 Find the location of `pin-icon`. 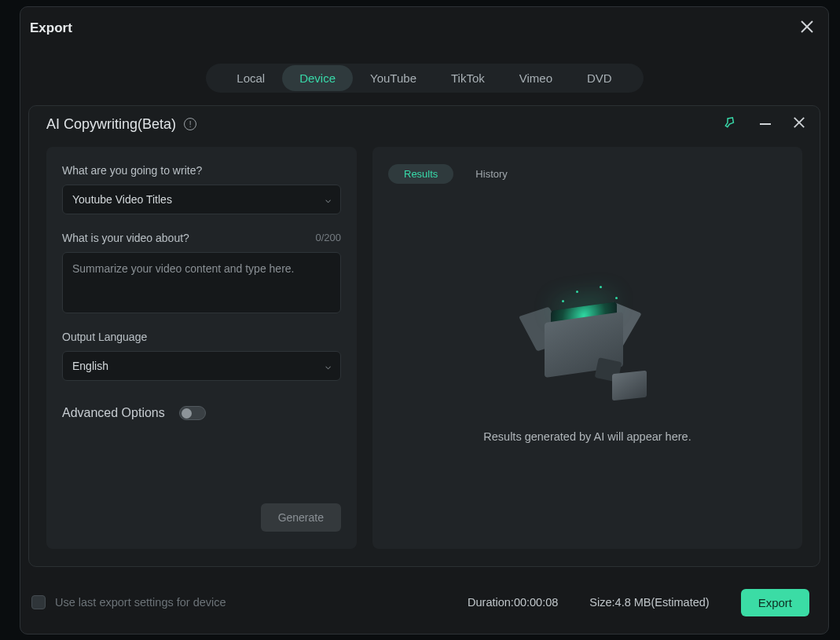

pin-icon is located at coordinates (729, 124).